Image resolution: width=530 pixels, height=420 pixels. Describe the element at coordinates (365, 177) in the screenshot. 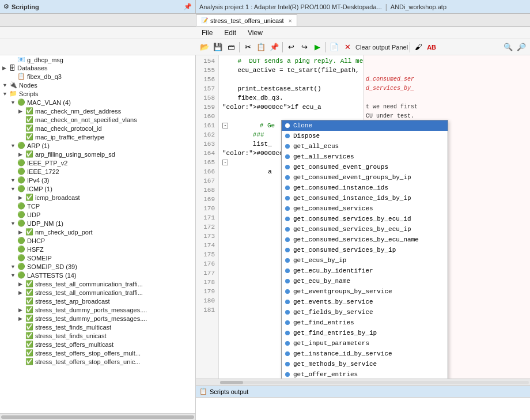

I see `autocomplete-item: get_consumed_event_groups_by_ip` at that location.